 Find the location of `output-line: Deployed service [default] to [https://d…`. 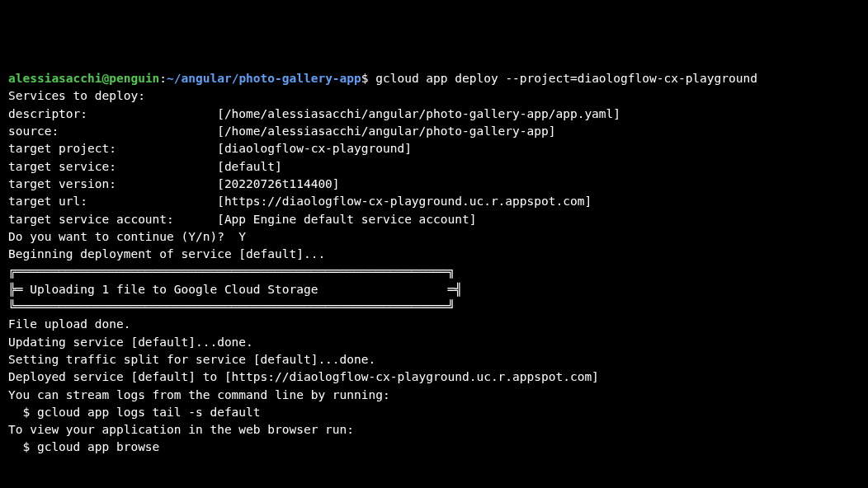

output-line: Deployed service [default] to [https://d… is located at coordinates (434, 378).